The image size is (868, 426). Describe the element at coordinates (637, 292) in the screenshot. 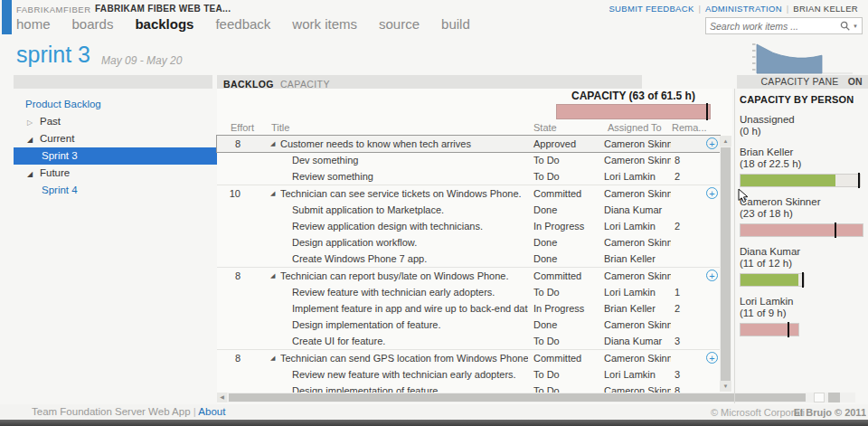

I see `assigned-to-cell: Lori Lamkin` at that location.